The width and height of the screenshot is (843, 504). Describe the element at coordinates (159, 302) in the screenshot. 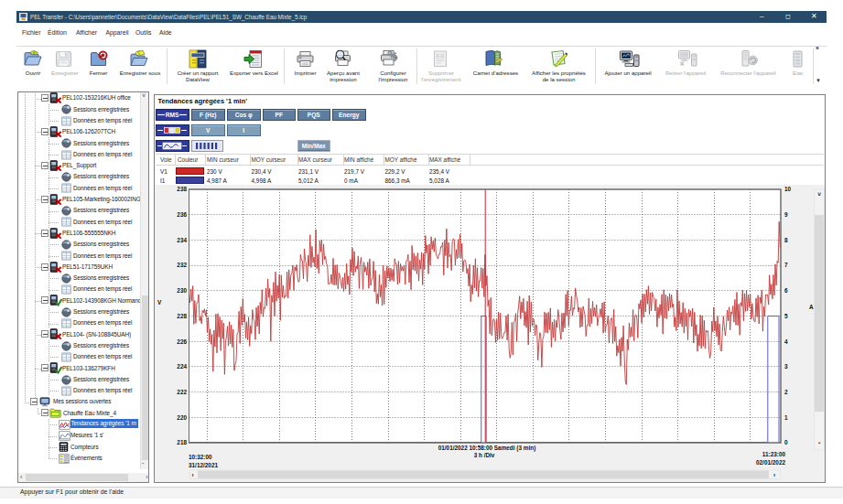

I see `svg-text: V` at that location.